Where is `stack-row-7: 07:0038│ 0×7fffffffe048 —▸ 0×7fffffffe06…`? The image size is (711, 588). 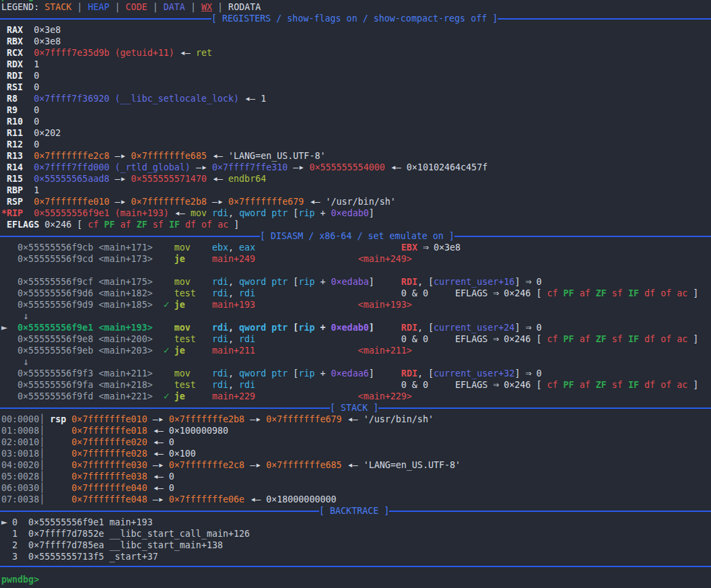
stack-row-7: 07:0038│ 0×7fffffffe048 —▸ 0×7fffffffe06… is located at coordinates (356, 500).